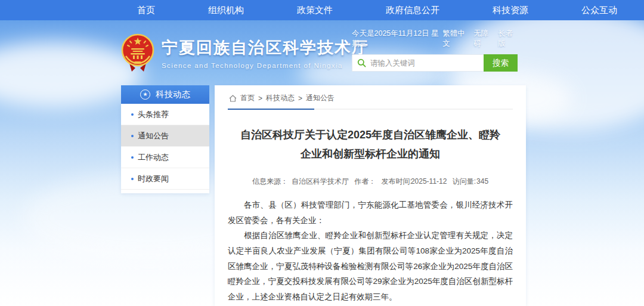 The height and width of the screenshot is (306, 644). I want to click on star-circle-icon: ★, so click(145, 94).